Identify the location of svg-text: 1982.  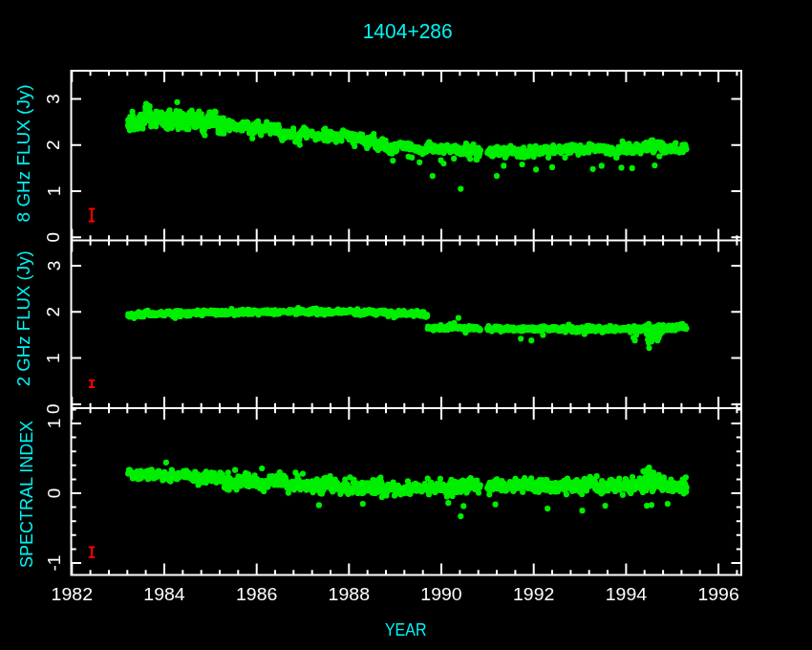
(73, 595).